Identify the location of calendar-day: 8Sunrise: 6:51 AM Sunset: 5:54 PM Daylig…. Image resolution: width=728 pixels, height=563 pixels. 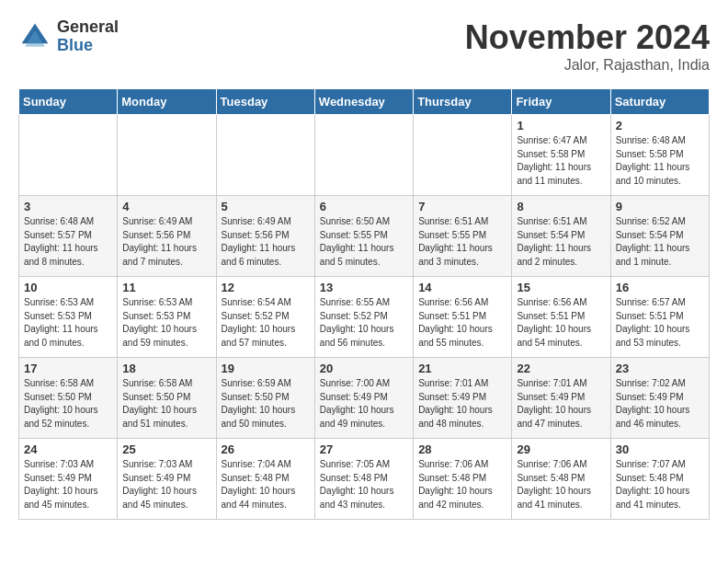
(561, 236).